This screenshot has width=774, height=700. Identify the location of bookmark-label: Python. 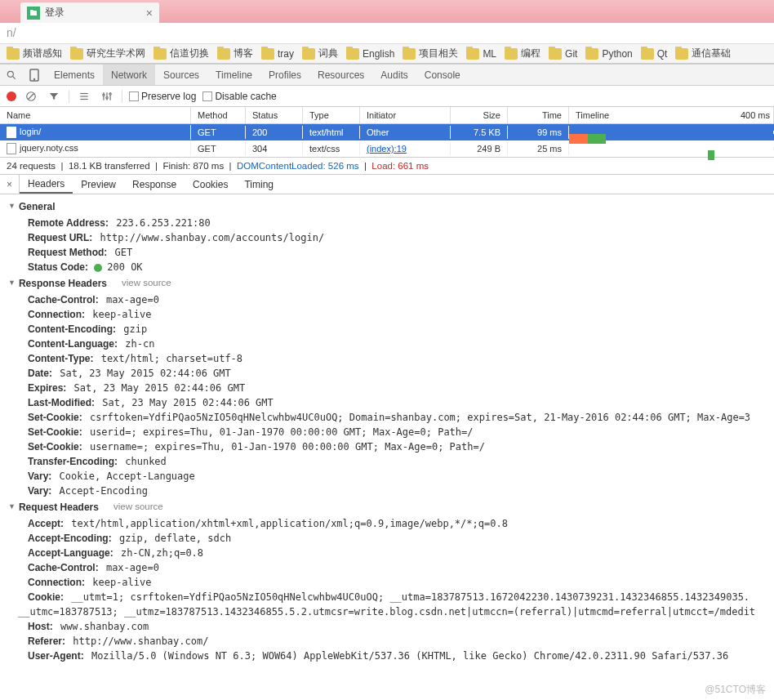
(617, 54).